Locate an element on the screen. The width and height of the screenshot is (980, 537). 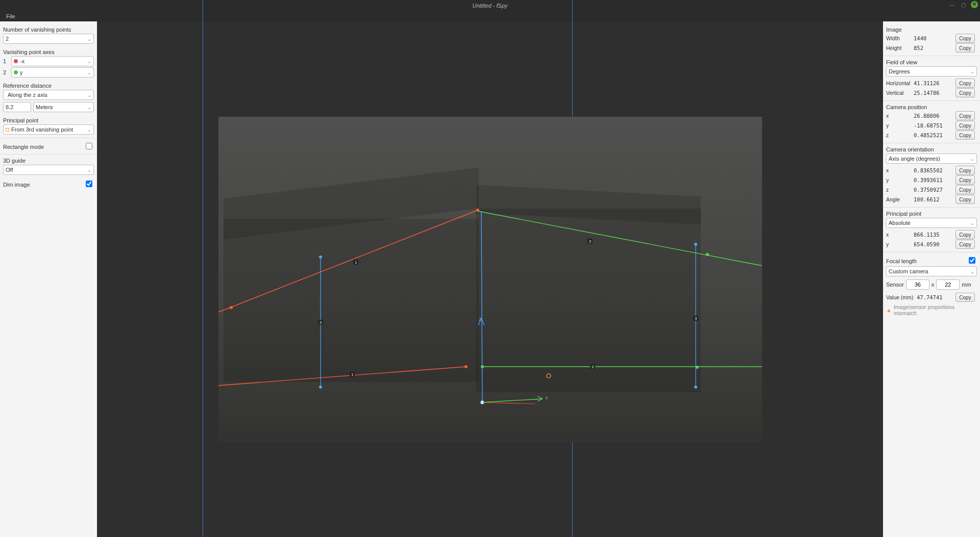
select-axis-1: -x is located at coordinates (53, 61).